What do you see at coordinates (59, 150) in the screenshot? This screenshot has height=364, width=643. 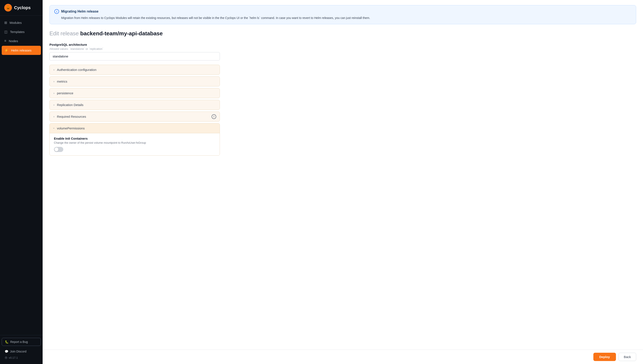 I see `enable-init-containers-toggle` at bounding box center [59, 150].